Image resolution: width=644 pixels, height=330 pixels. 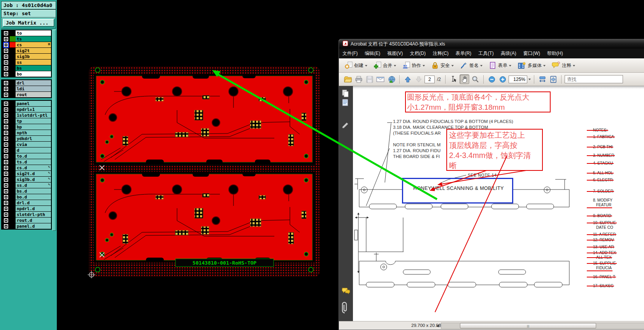 What do you see at coordinates (26, 74) in the screenshot?
I see `layer-row-bo: bo` at bounding box center [26, 74].